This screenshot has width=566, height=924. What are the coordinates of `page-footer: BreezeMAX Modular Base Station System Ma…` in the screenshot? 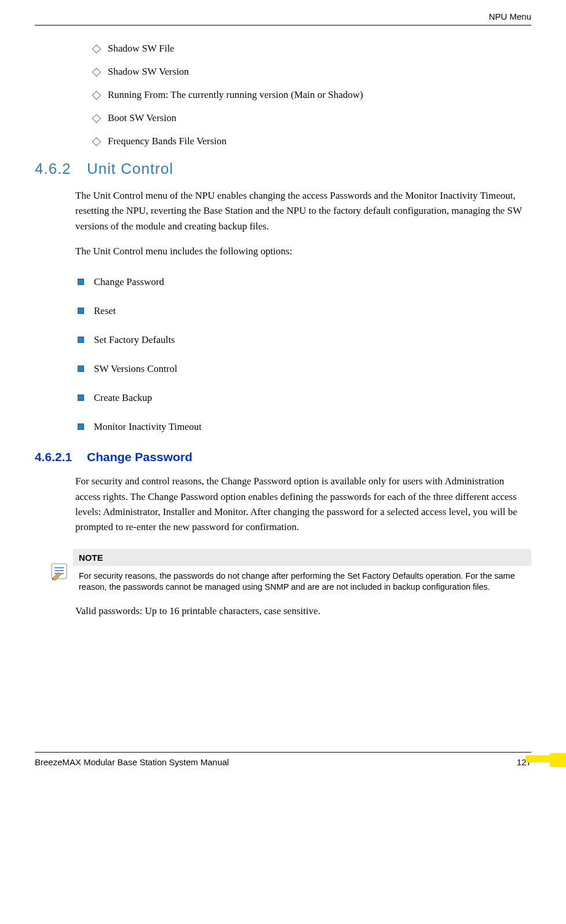 It's located at (283, 759).